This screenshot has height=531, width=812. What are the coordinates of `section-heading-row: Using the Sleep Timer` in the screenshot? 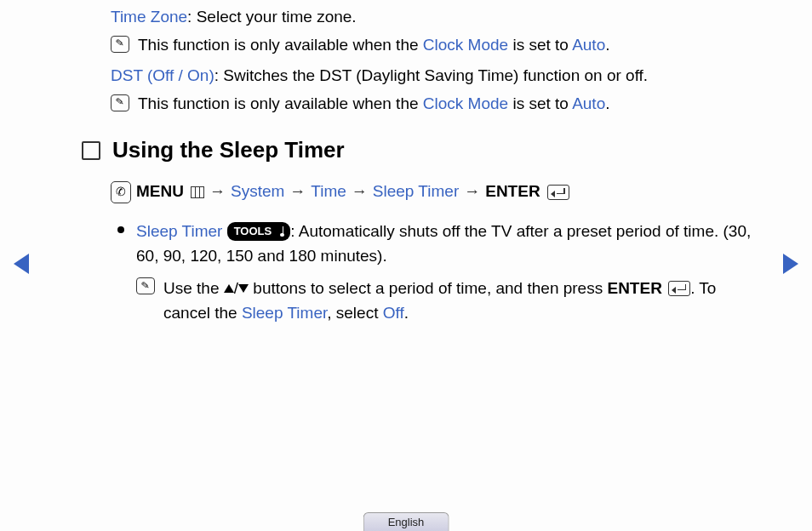 It's located at (421, 150).